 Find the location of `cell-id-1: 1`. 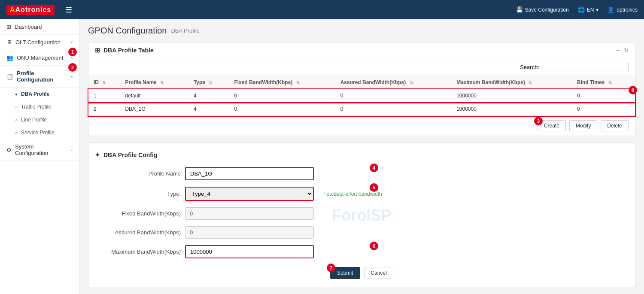

cell-id-1: 1 is located at coordinates (104, 96).